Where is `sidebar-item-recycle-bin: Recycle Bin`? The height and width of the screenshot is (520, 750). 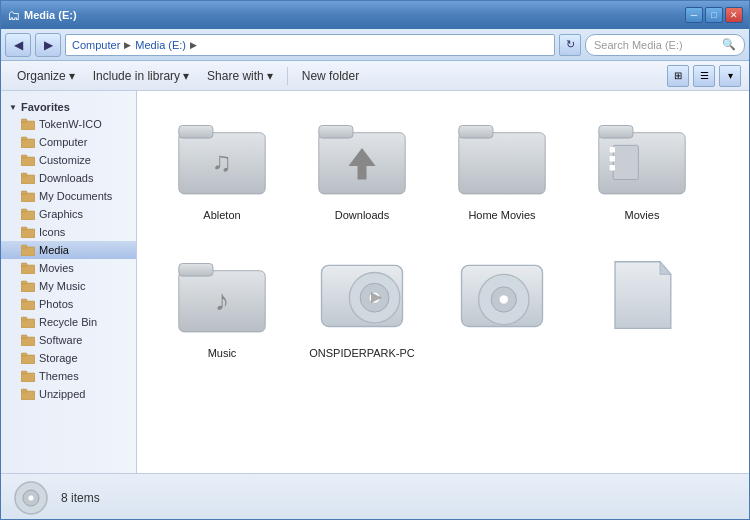
sidebar-item-recycle-bin: Recycle Bin is located at coordinates (68, 322).